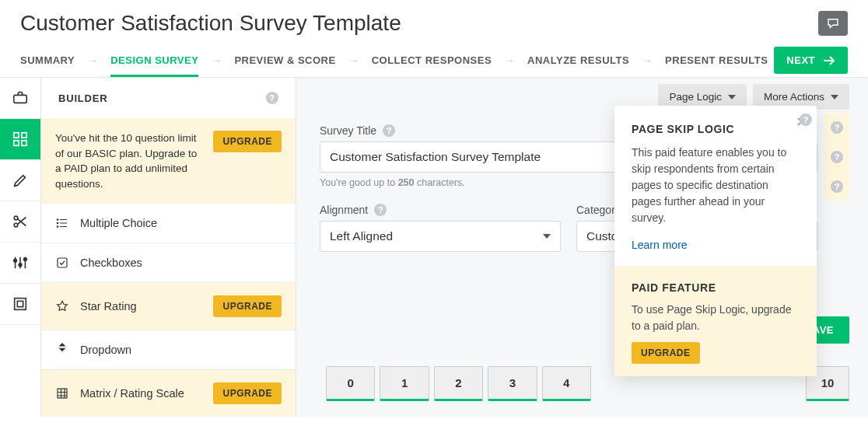  Describe the element at coordinates (20, 139) in the screenshot. I see `blocks-icon` at that location.